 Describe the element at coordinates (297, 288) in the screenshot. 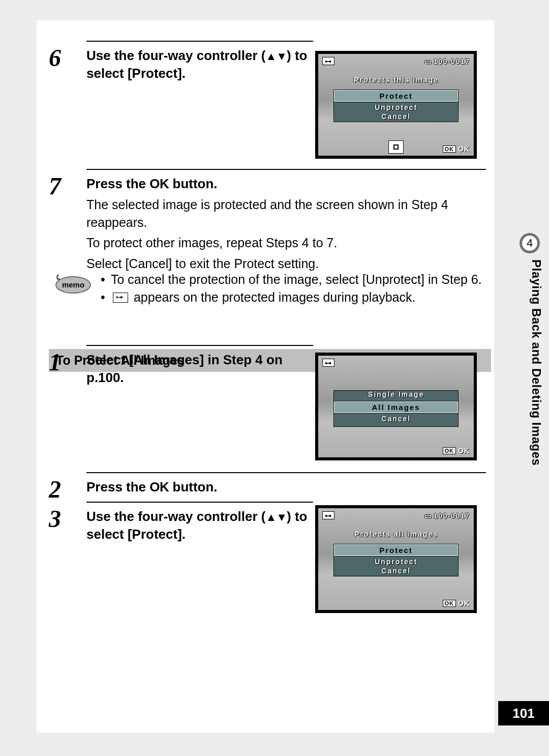

I see `memo-list: • To cancel the protection of the image,…` at that location.